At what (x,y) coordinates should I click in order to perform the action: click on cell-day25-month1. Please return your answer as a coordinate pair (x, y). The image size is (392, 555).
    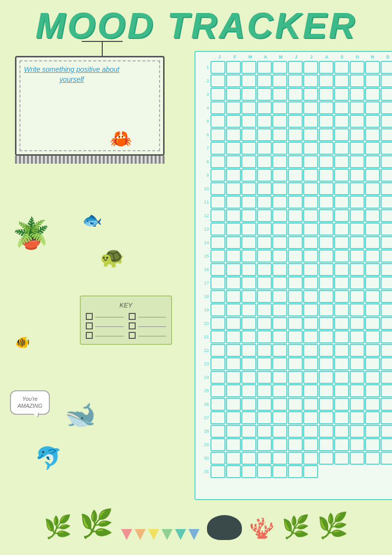
    Looking at the image, I should click on (218, 391).